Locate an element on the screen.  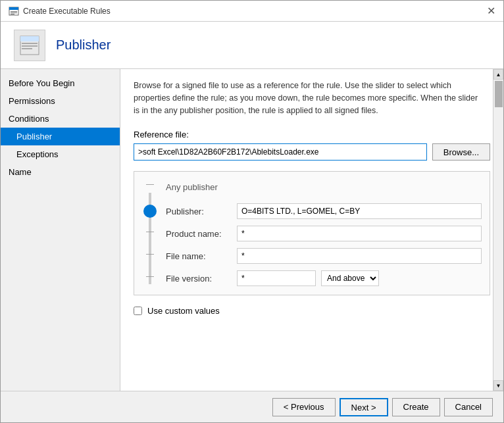
any-publisher-label: Any publisher is located at coordinates (192, 187).